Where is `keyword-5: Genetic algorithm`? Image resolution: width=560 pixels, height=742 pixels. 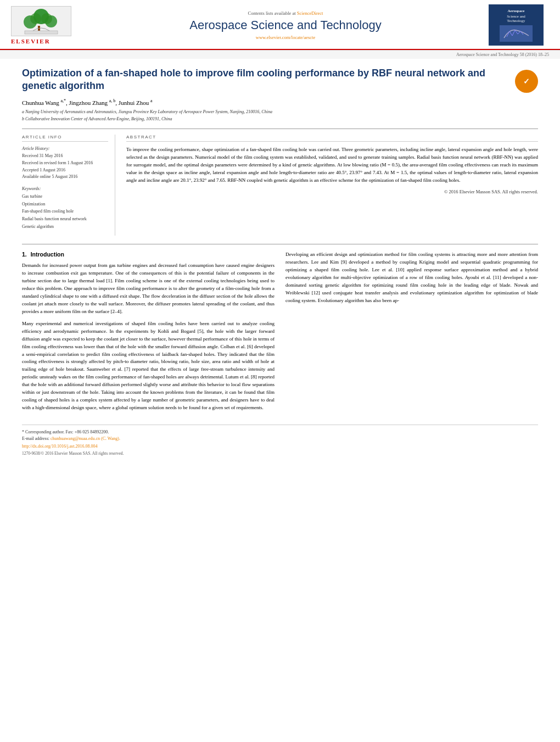 keyword-5: Genetic algorithm is located at coordinates (65, 227).